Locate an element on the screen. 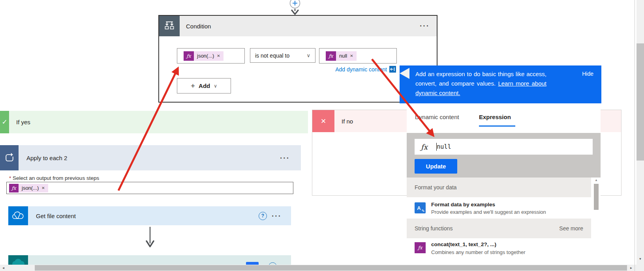  scroll-down-arrow: ▼ is located at coordinates (640, 259).